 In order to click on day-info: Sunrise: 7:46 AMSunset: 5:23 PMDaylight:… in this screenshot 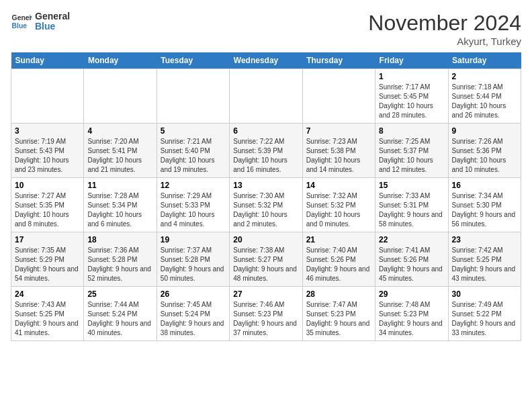, I will do `click(266, 319)`.